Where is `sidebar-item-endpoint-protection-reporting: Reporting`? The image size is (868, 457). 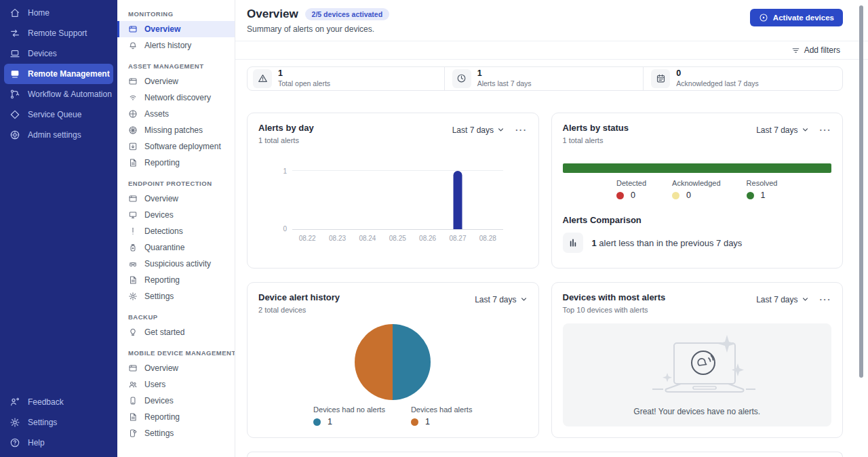 sidebar-item-endpoint-protection-reporting: Reporting is located at coordinates (176, 280).